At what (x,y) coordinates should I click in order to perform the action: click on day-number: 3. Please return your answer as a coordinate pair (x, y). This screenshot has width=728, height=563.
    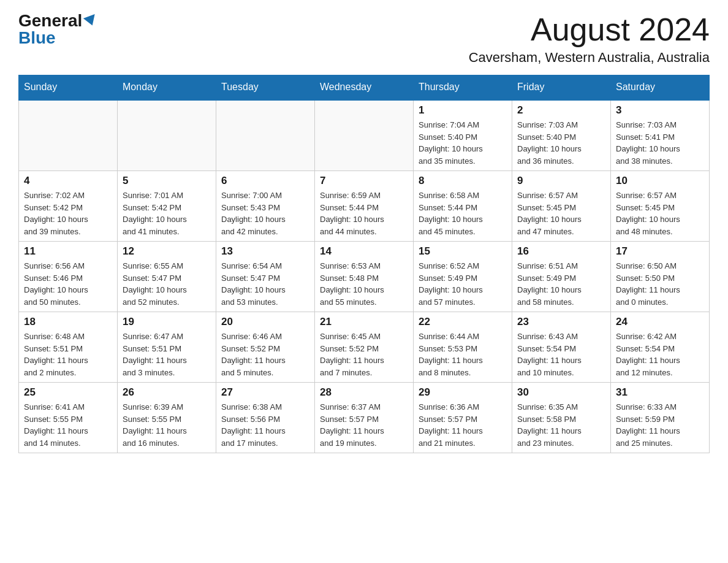
    Looking at the image, I should click on (660, 110).